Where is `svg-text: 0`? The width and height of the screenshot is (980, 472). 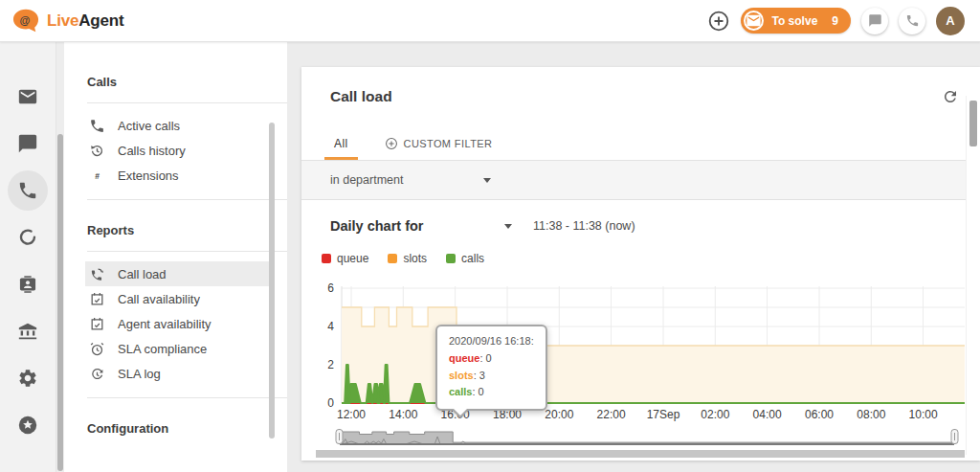 svg-text: 0 is located at coordinates (331, 403).